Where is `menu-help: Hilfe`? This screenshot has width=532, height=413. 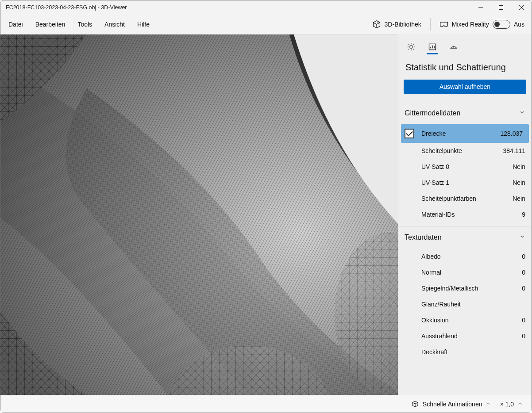
menu-help: Hilfe is located at coordinates (143, 24).